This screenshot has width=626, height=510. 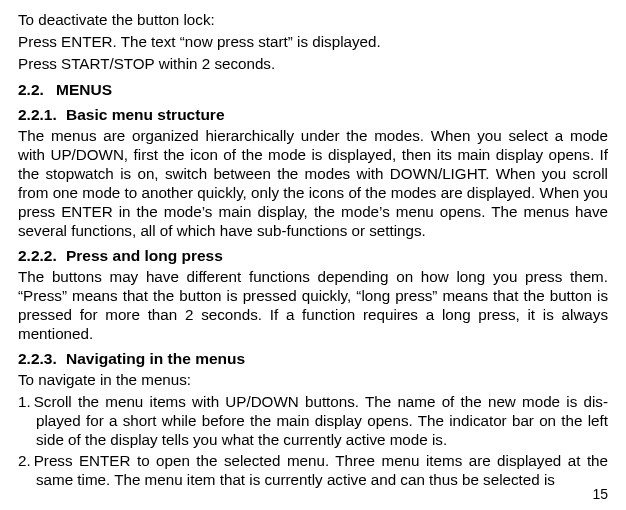 I want to click on heading-2-2-1-title: Basic menu structure, so click(x=146, y=114).